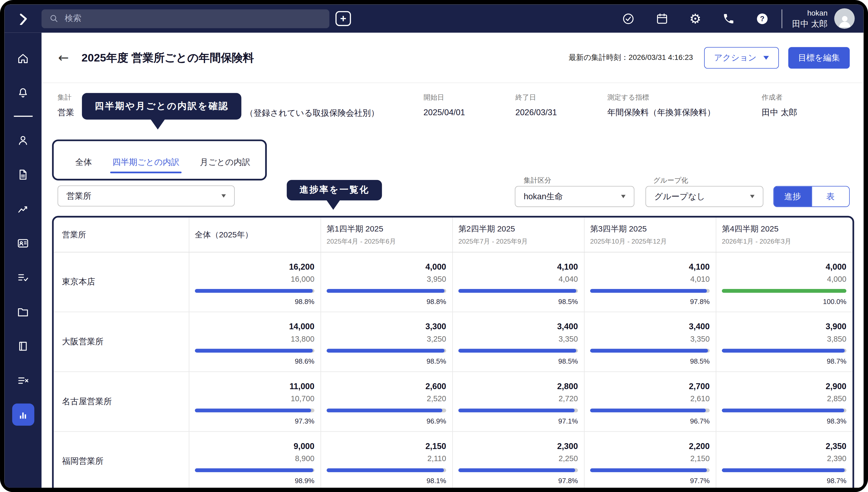  I want to click on meta-end-date: 終了日 2026/03/31, so click(561, 105).